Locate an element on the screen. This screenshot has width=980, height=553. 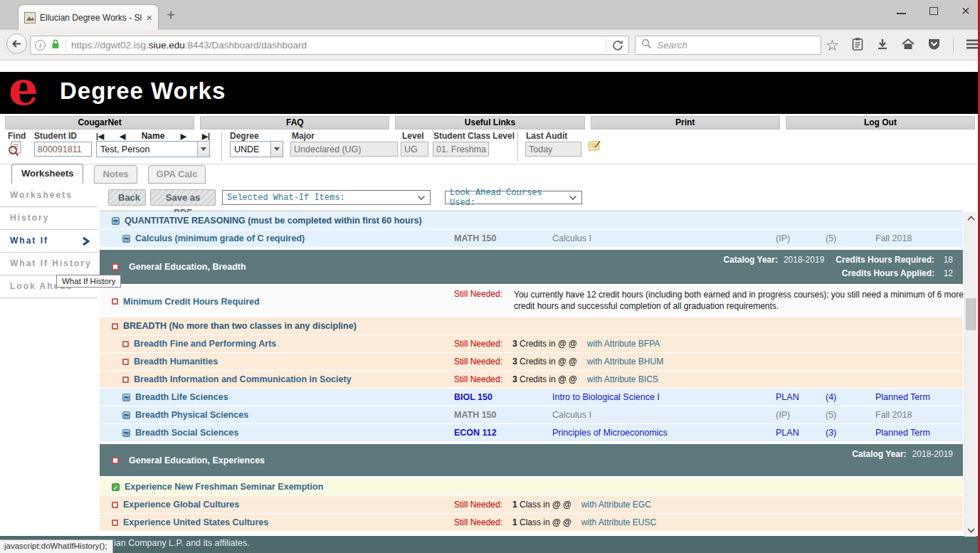
degreeworks-header: e Degree Works is located at coordinates (490, 93).